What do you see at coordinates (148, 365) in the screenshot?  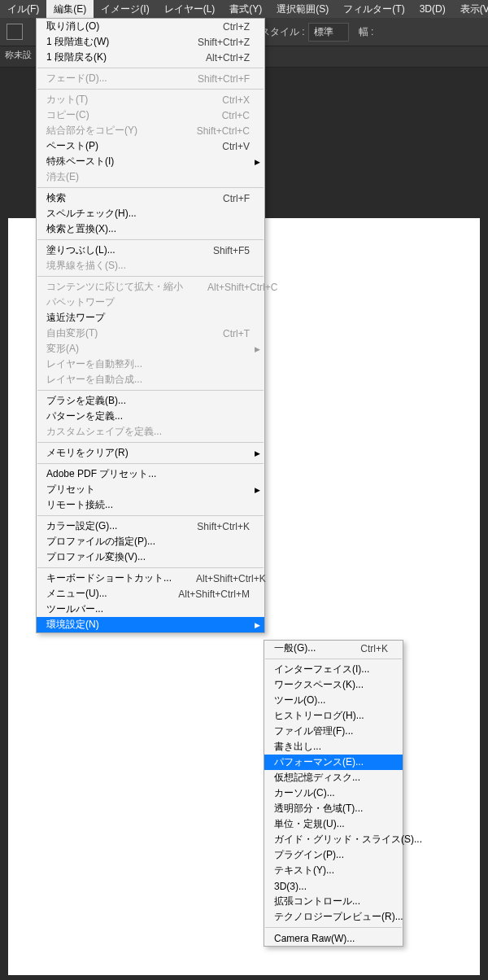 I see `menu-item-label: レイヤーを自動整列...` at bounding box center [148, 365].